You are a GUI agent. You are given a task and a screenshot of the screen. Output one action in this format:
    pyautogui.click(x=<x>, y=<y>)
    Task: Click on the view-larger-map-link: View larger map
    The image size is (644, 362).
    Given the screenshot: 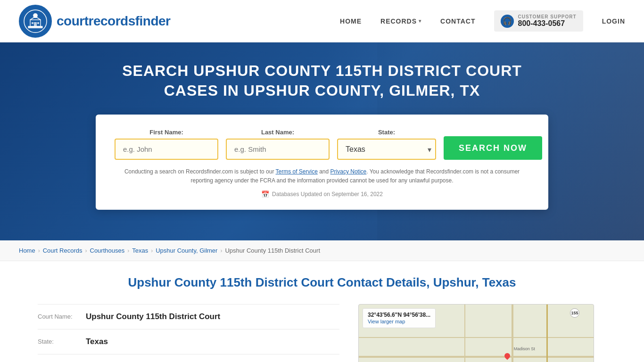 What is the action you would take?
    pyautogui.click(x=387, y=321)
    